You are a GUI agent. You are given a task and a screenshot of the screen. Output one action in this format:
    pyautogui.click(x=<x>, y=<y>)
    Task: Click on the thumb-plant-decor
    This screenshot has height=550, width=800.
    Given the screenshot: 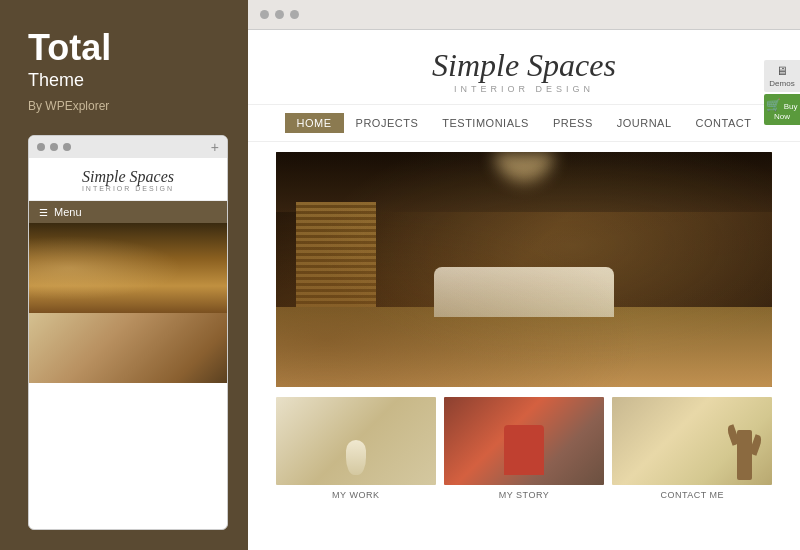 What is the action you would take?
    pyautogui.click(x=744, y=455)
    